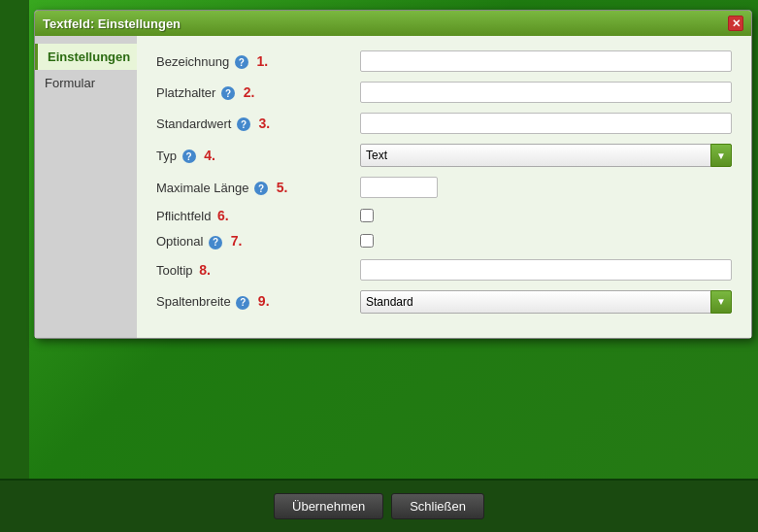 The width and height of the screenshot is (758, 532). What do you see at coordinates (185, 216) in the screenshot?
I see `label-text-pflichtfeld: Pflichtfeld` at bounding box center [185, 216].